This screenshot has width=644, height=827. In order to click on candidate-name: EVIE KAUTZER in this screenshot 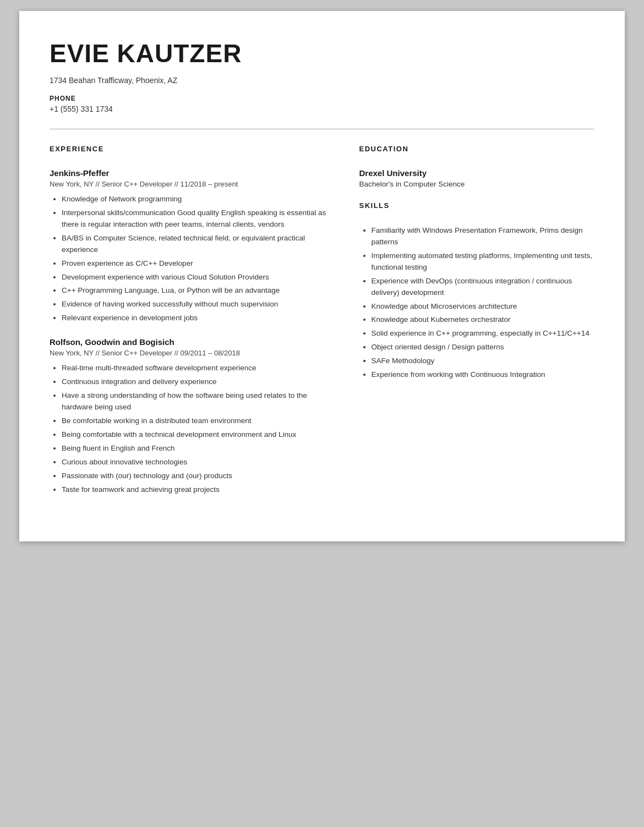, I will do `click(322, 53)`.